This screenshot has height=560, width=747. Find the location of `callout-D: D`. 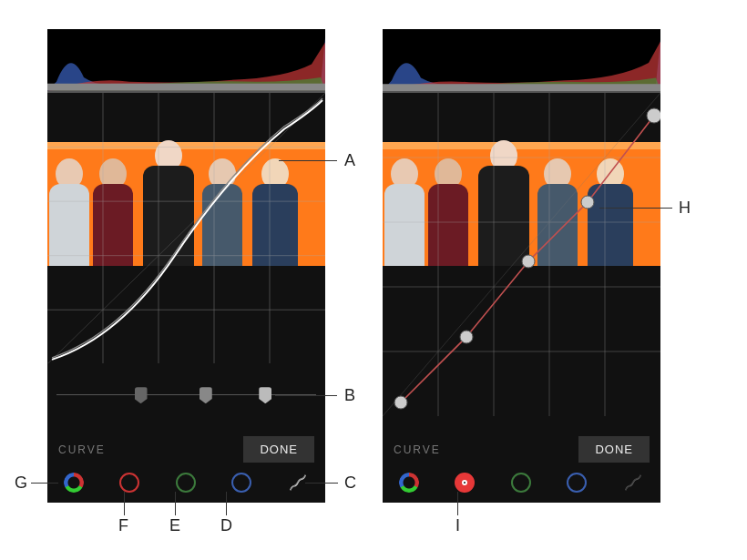

callout-D: D is located at coordinates (226, 526).